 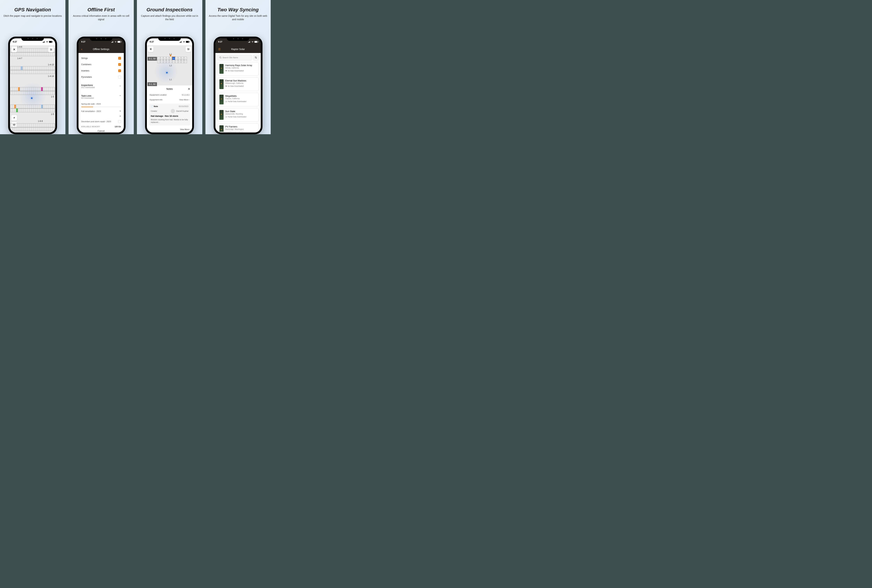 What do you see at coordinates (101, 58) in the screenshot?
I see `setting-strings: Strings✓` at bounding box center [101, 58].